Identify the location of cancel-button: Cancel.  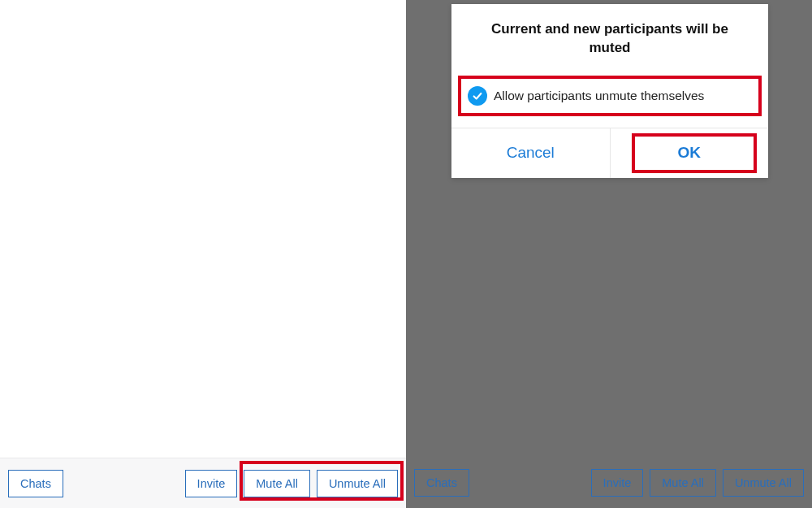
(531, 153).